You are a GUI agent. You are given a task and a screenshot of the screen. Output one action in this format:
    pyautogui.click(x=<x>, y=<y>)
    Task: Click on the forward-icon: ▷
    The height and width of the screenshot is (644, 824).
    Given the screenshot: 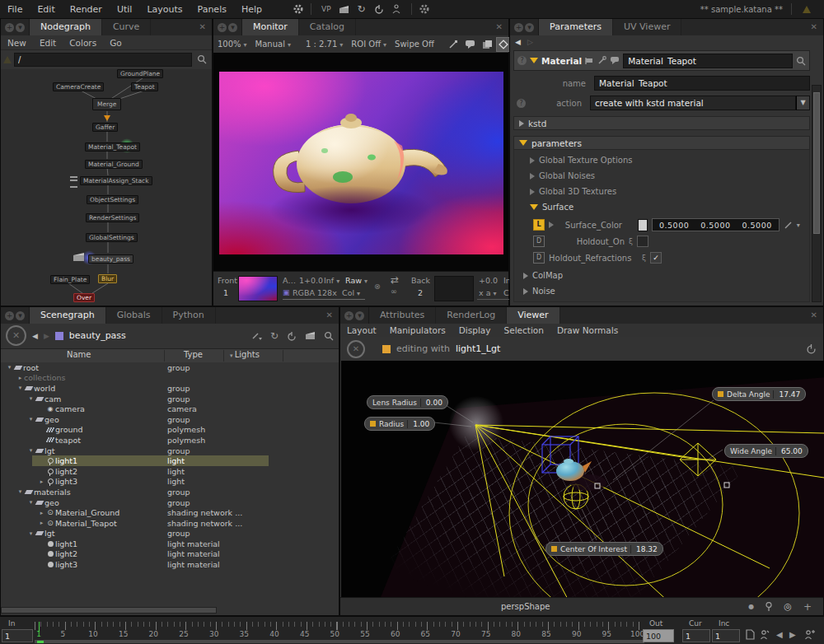 What is the action you would take?
    pyautogui.click(x=531, y=42)
    